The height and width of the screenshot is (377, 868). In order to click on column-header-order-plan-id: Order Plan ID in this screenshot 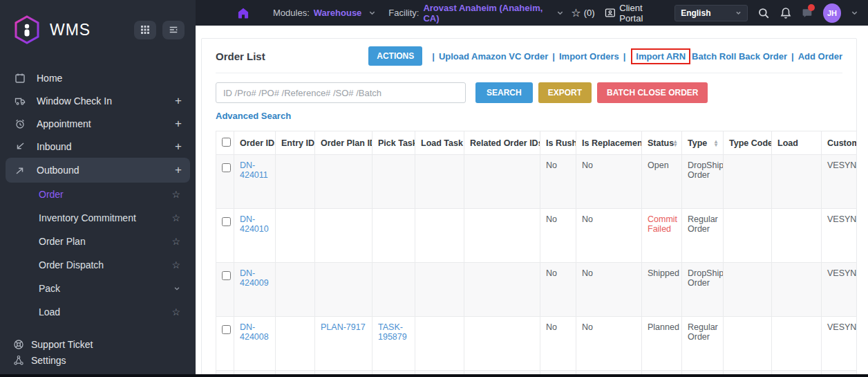, I will do `click(344, 143)`.